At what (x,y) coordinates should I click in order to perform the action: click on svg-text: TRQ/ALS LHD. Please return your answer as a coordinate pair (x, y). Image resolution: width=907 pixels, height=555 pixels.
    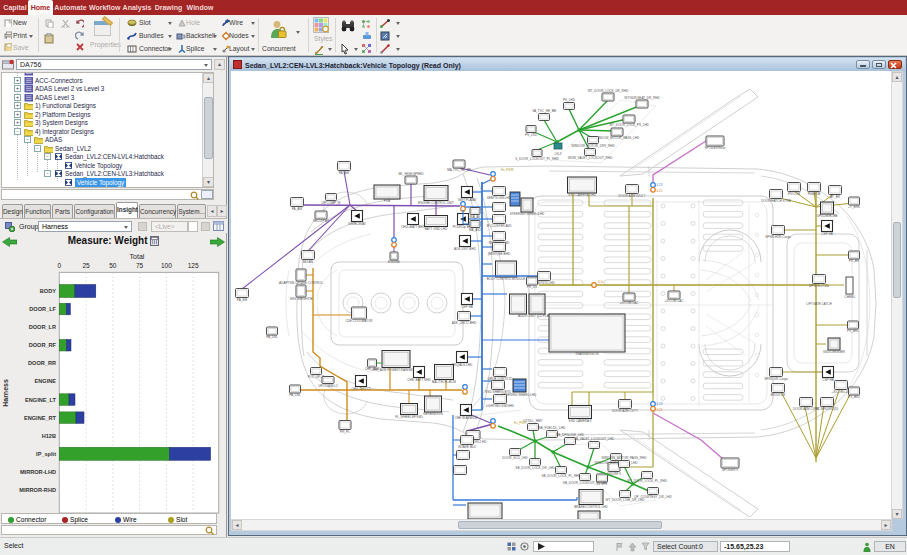
    Looking at the image, I should click on (462, 365).